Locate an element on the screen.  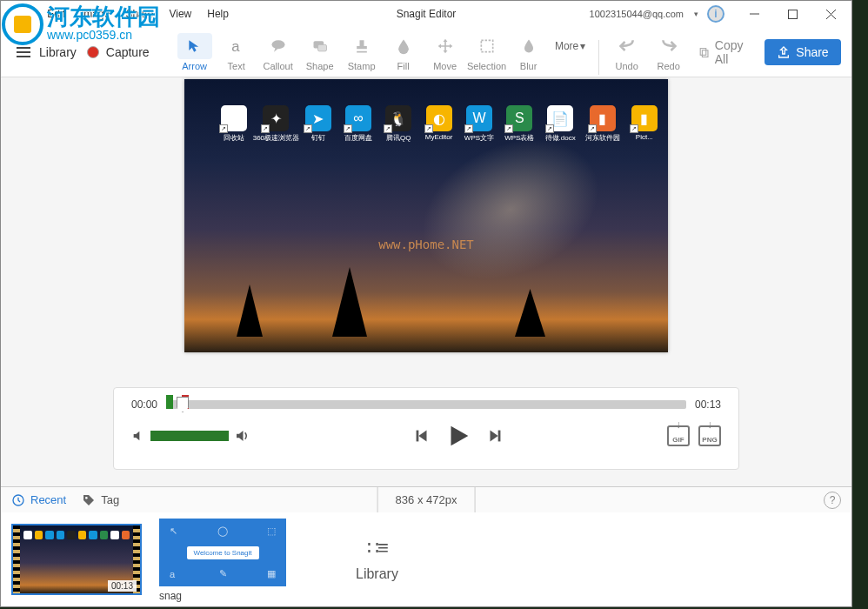
arrow-cursor-icon is located at coordinates (195, 46).